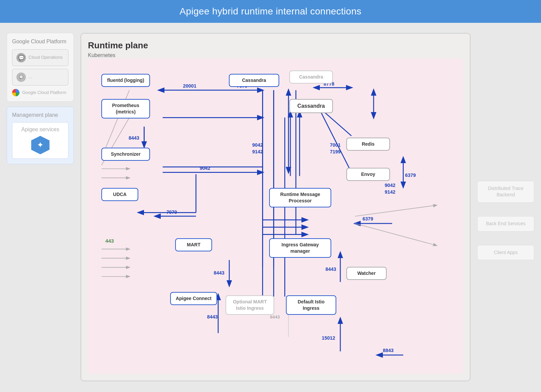  Describe the element at coordinates (40, 58) in the screenshot. I see `cloud-ops-box: 💬 Cloud Operations` at that location.